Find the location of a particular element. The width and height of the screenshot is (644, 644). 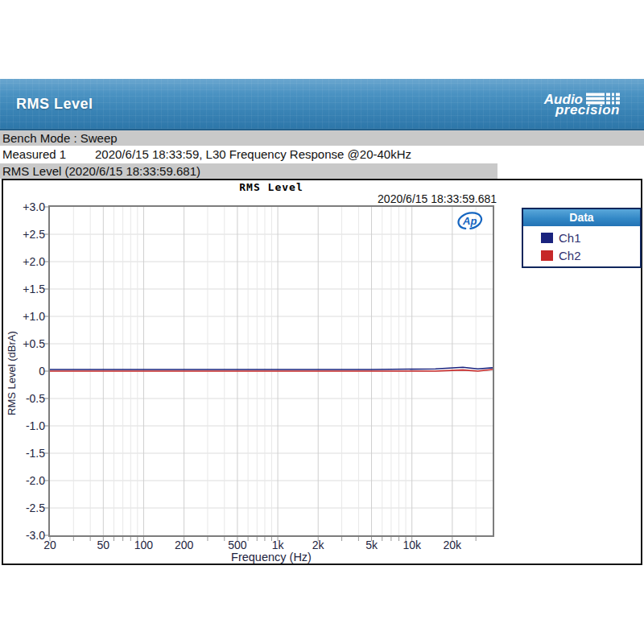

y-tick-label: +1.5 is located at coordinates (24, 289).